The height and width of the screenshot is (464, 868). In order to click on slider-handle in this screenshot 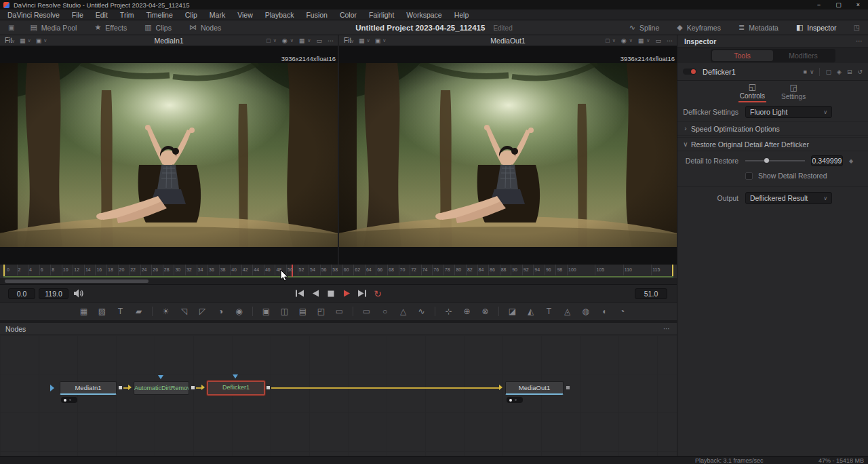, I will do `click(766, 160)`.